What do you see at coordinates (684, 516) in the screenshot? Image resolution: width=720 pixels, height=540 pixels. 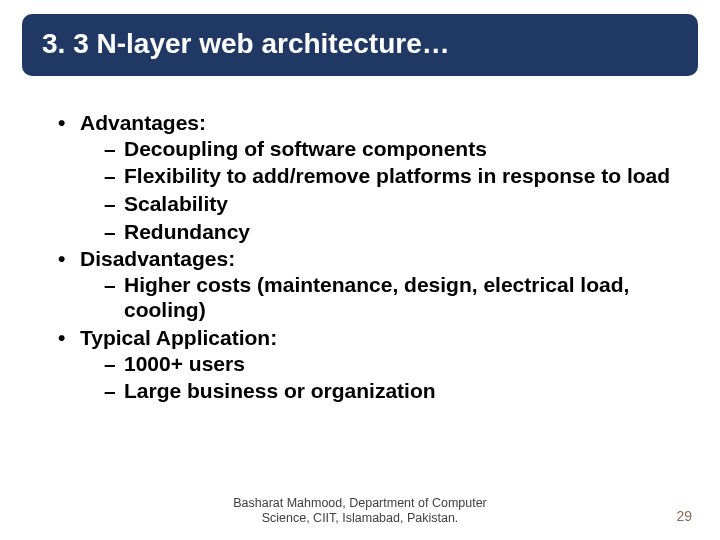 I see `page-number: 29` at bounding box center [684, 516].